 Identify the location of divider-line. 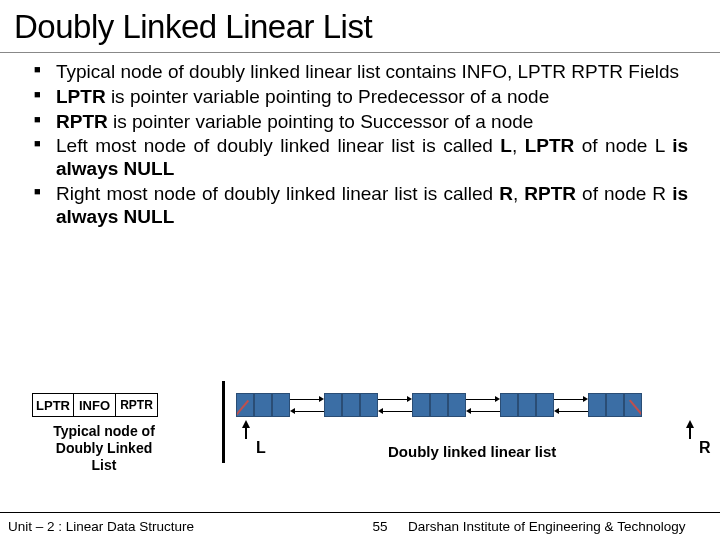
(224, 422).